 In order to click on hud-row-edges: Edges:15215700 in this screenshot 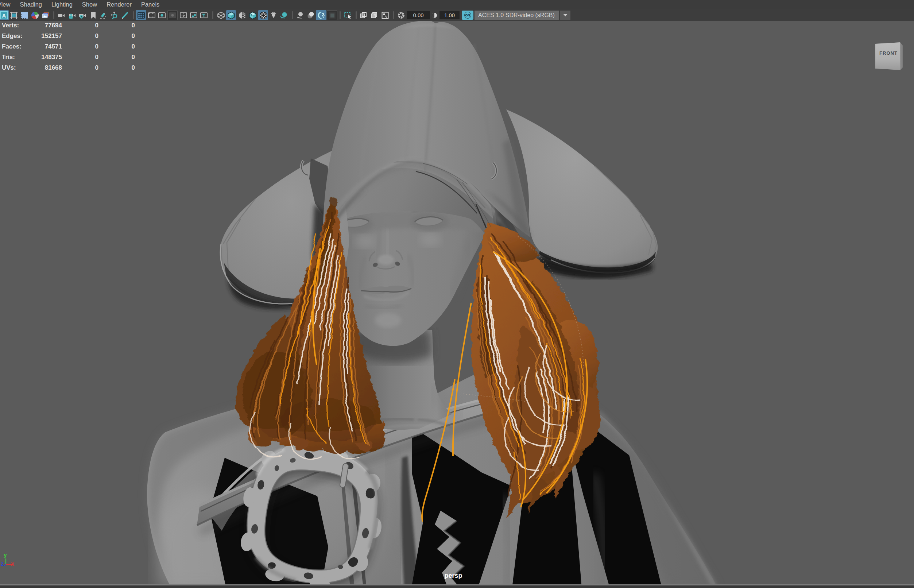, I will do `click(68, 36)`.